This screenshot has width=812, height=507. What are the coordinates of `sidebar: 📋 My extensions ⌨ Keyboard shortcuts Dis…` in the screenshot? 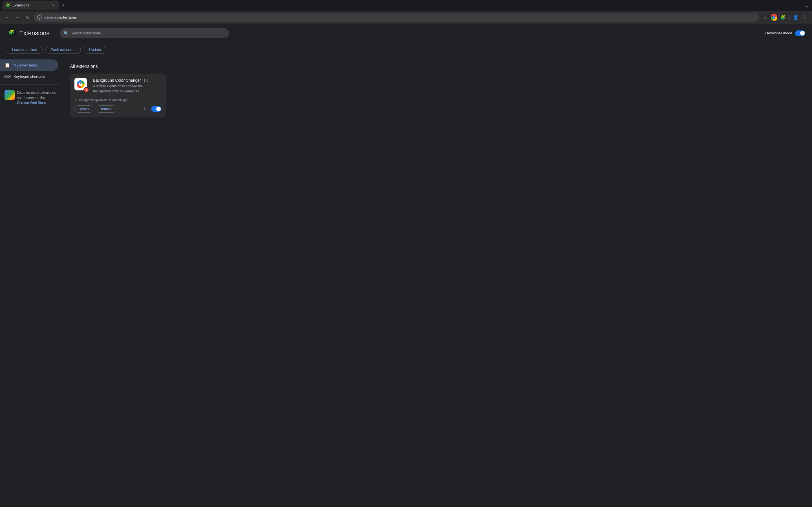 It's located at (31, 282).